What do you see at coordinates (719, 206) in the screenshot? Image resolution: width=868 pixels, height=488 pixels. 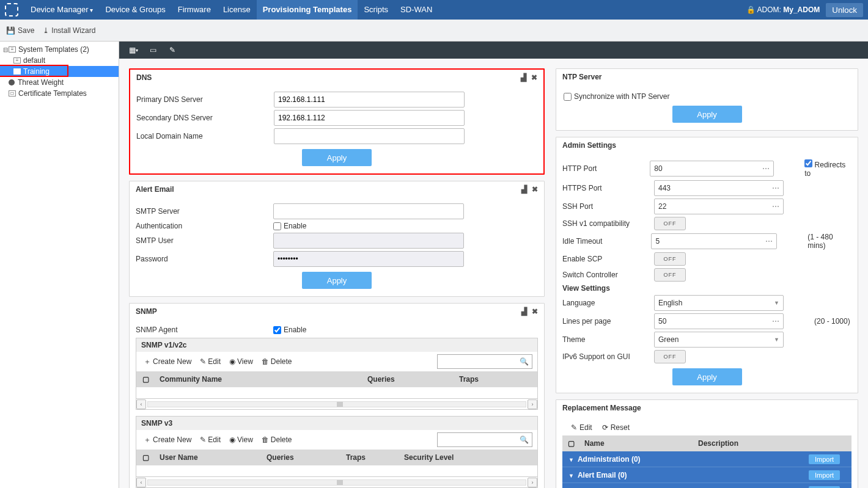 I see `ssh-port-input: 22⋯` at bounding box center [719, 206].